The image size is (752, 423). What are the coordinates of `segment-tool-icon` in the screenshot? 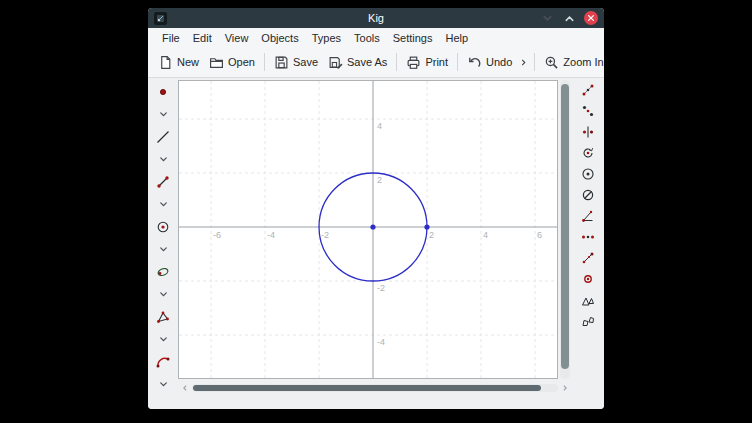 It's located at (163, 182).